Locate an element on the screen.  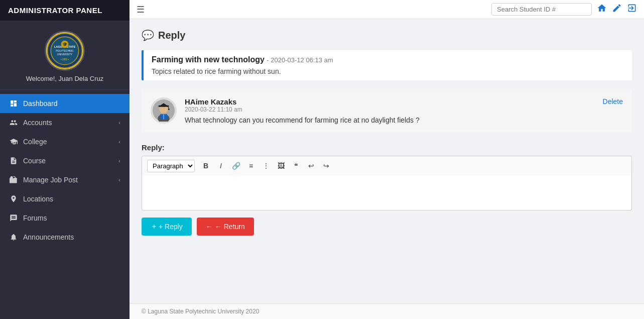
format-select: Paragraph is located at coordinates (171, 166).